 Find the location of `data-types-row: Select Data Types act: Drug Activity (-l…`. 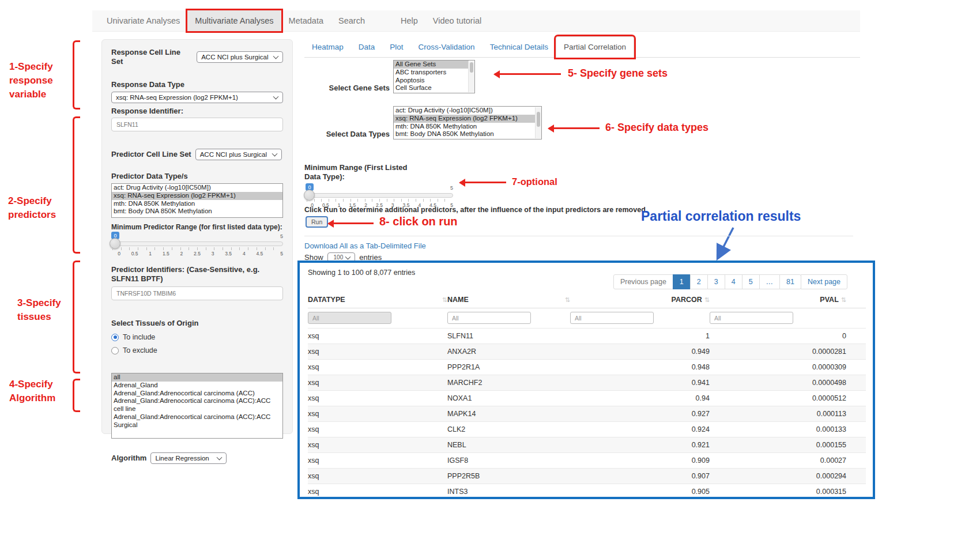

data-types-row: Select Data Types act: Drug Activity (-l… is located at coordinates (423, 123).